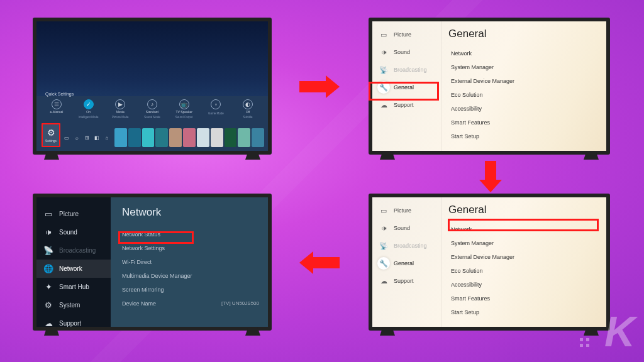 The height and width of the screenshot is (362, 644). I want to click on qs-item-icon: ▫, so click(216, 104).